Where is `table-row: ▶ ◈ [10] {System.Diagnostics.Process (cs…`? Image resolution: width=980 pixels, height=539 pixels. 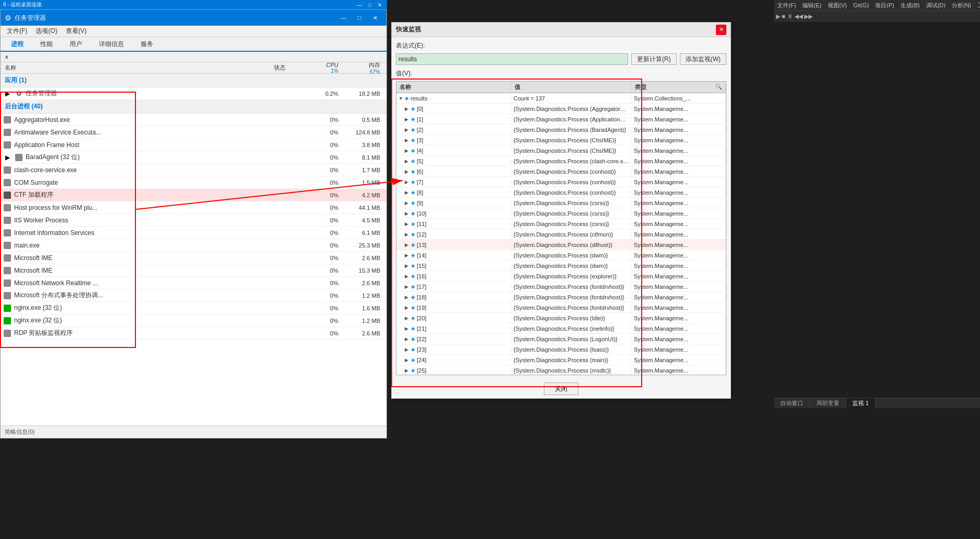
table-row: ▶ ◈ [10] {System.Diagnostics.Process (cs… is located at coordinates (561, 214).